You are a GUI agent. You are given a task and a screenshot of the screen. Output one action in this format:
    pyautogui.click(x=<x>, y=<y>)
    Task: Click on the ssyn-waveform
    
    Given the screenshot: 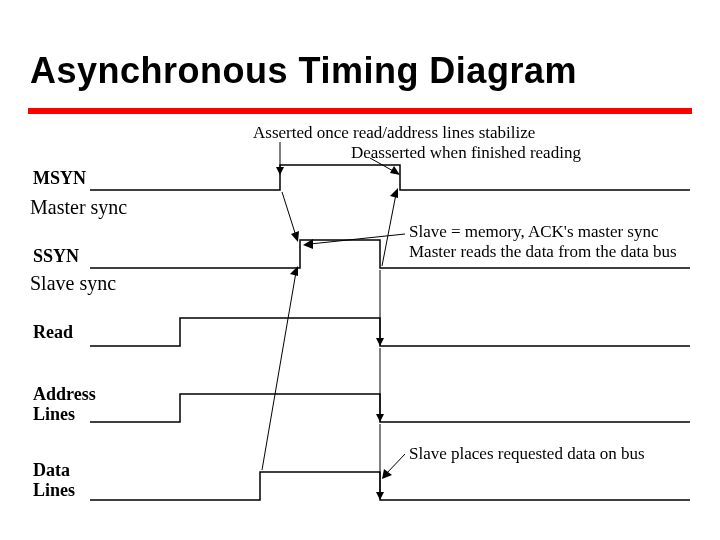 What is the action you would take?
    pyautogui.click(x=390, y=254)
    